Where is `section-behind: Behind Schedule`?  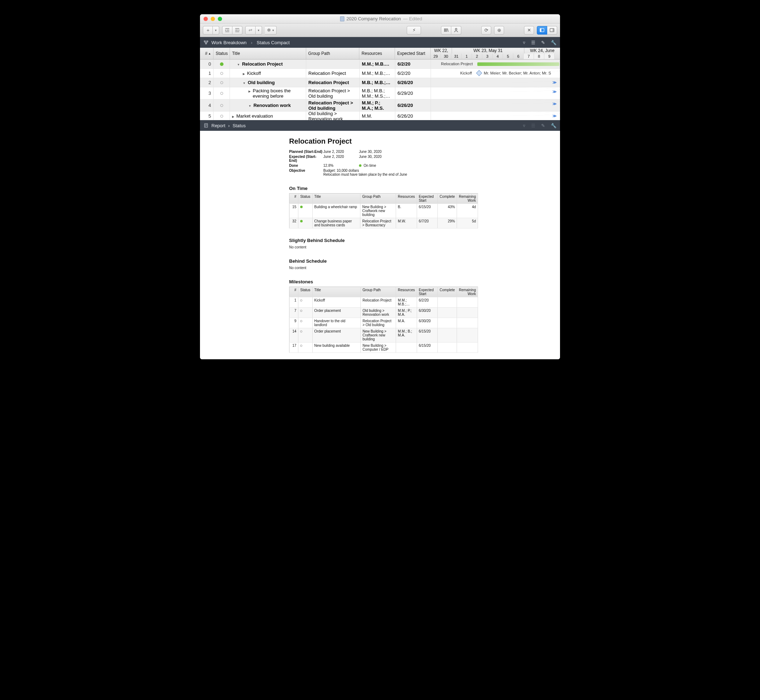 section-behind: Behind Schedule is located at coordinates (421, 261).